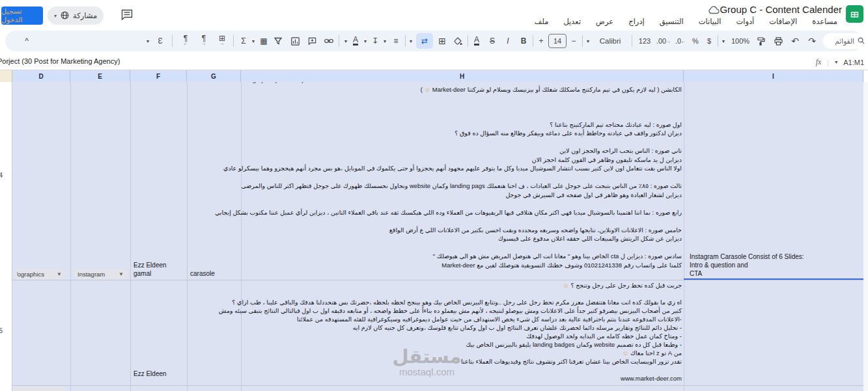 This screenshot has width=868, height=391. Describe the element at coordinates (747, 265) in the screenshot. I see `cell-text-line: Intro & question and` at that location.